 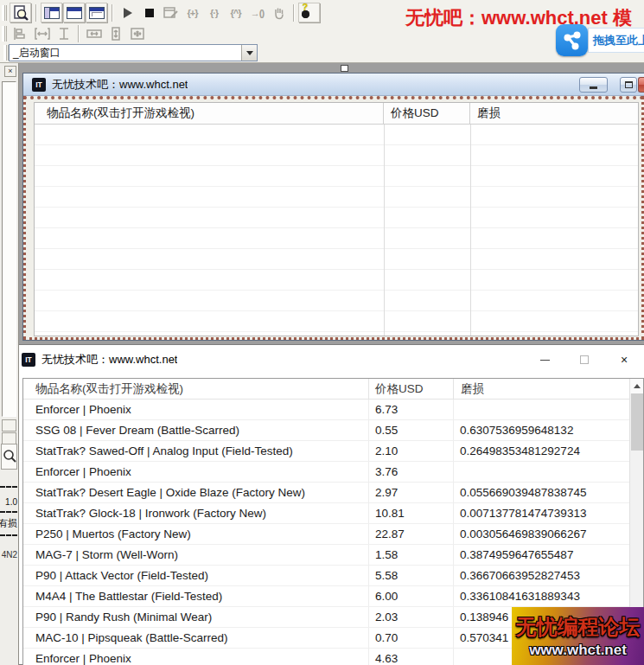 I want to click on form-window-button, so click(x=52, y=12).